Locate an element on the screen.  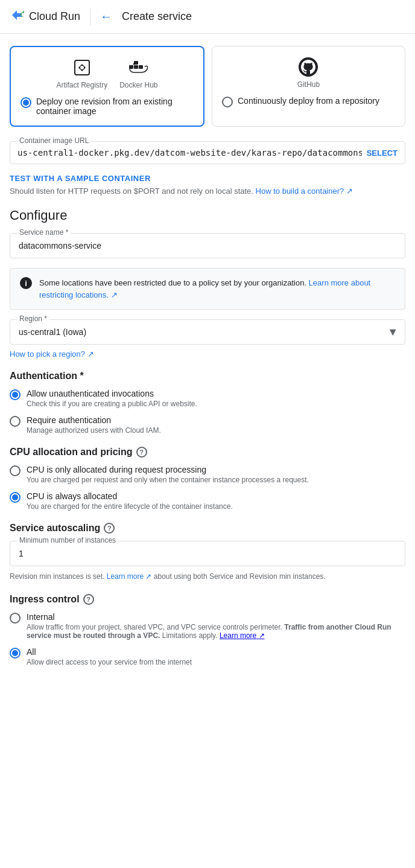
auth-allow-text: Allow unauthenticated invocations Check … is located at coordinates (112, 398).